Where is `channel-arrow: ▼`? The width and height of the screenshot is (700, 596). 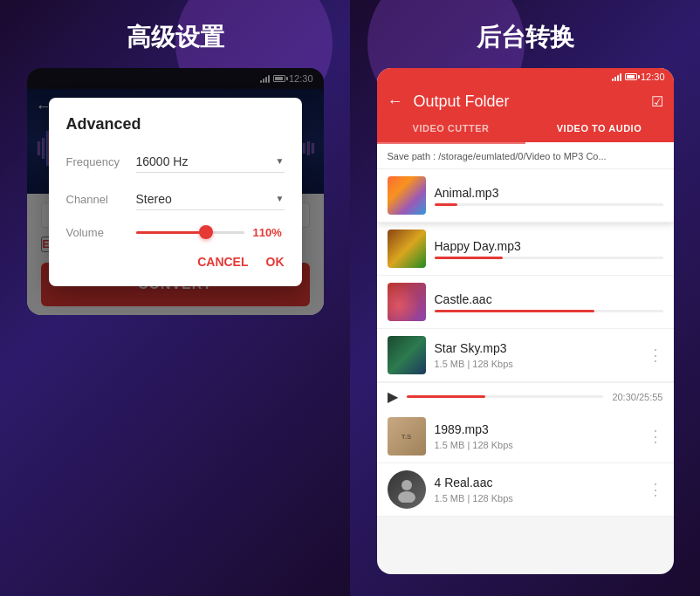
channel-arrow: ▼ is located at coordinates (280, 199).